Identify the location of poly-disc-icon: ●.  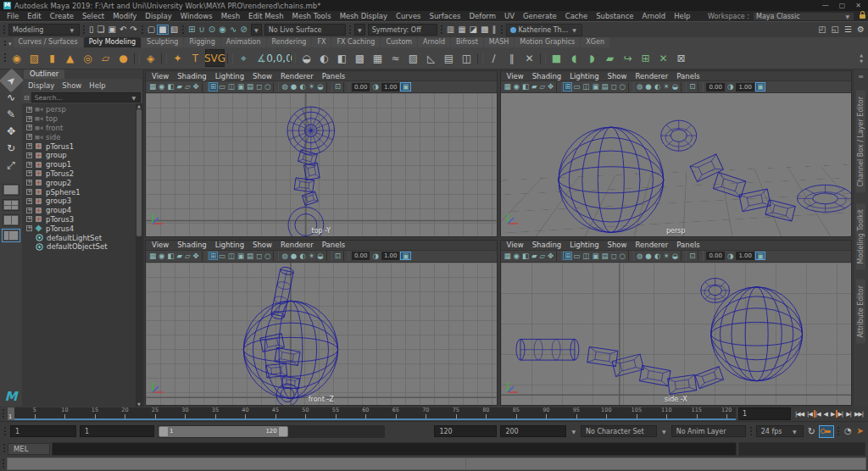
(124, 58).